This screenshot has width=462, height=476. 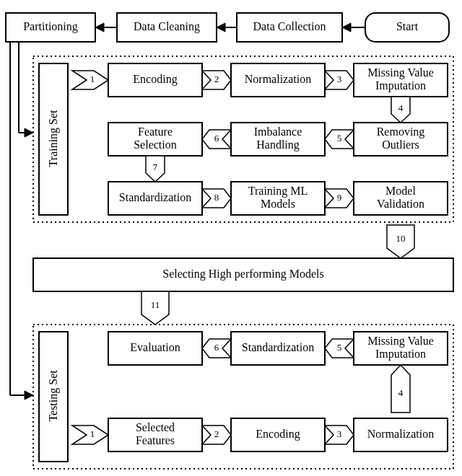 What do you see at coordinates (279, 191) in the screenshot?
I see `svg-text: Training ML` at bounding box center [279, 191].